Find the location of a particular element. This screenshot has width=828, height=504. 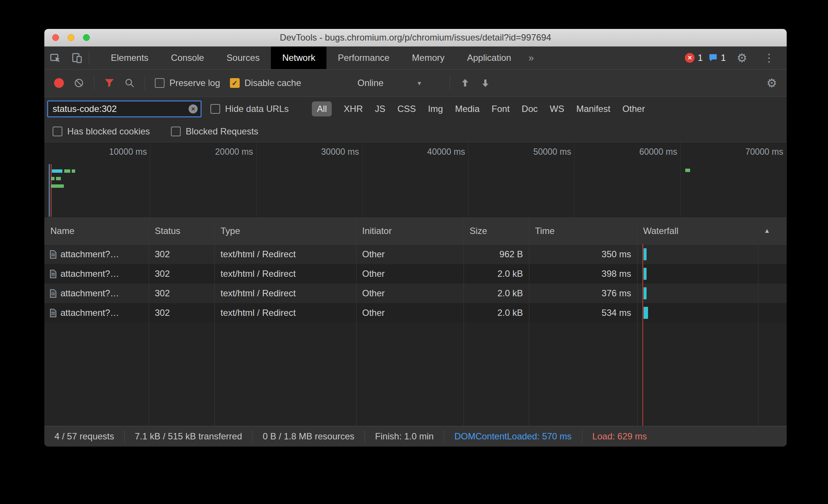

request-time: 534 ms is located at coordinates (583, 313).